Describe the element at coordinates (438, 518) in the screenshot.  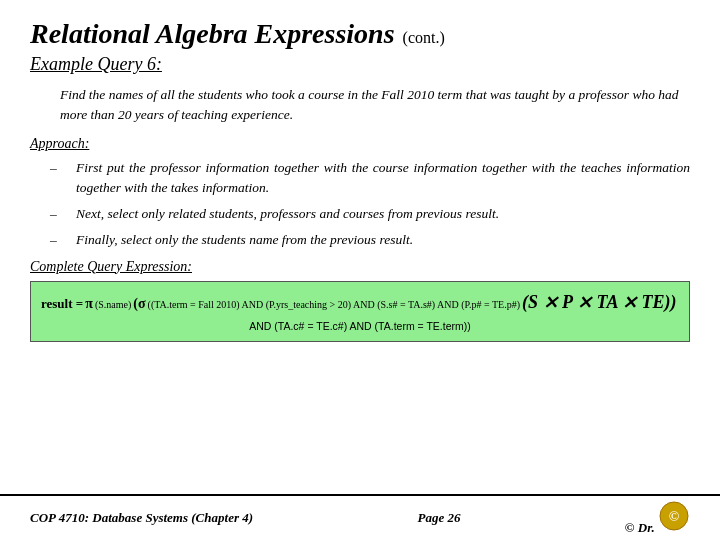
I see `footer-center: Page 26` at that location.